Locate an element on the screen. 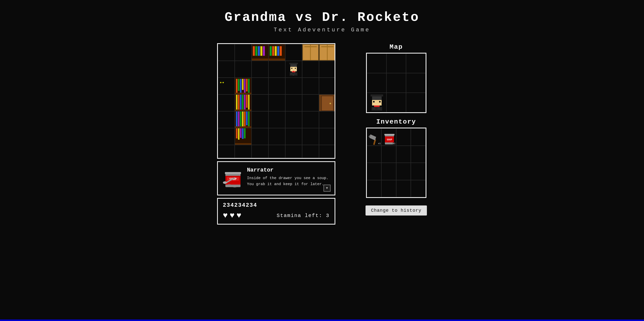  soup-count: x1 is located at coordinates (394, 144).